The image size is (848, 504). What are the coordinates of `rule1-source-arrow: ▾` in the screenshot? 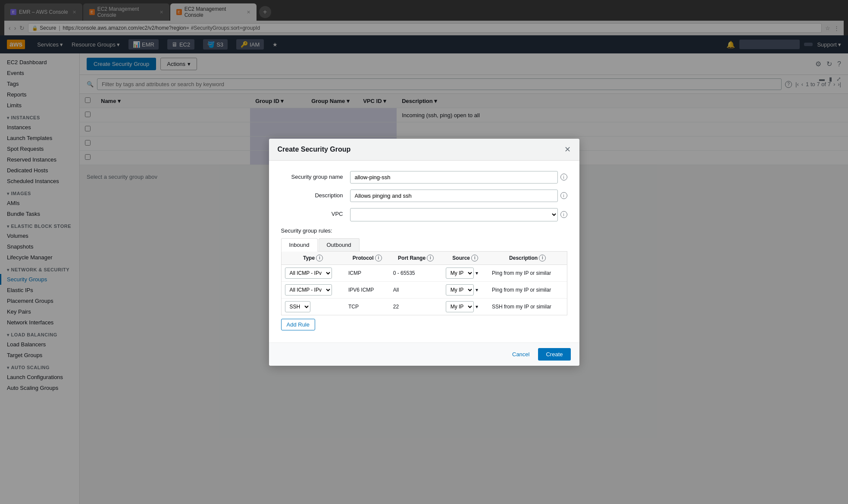 It's located at (477, 273).